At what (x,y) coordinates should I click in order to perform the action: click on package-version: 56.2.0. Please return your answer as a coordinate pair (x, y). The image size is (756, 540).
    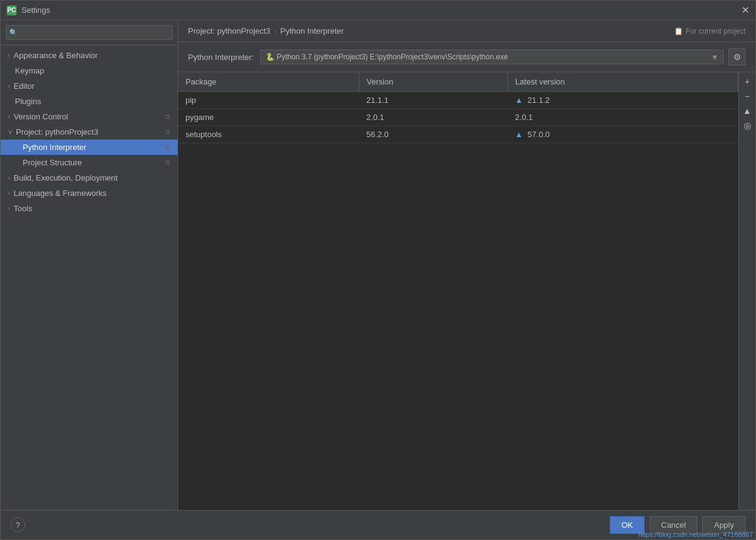
    Looking at the image, I should click on (433, 135).